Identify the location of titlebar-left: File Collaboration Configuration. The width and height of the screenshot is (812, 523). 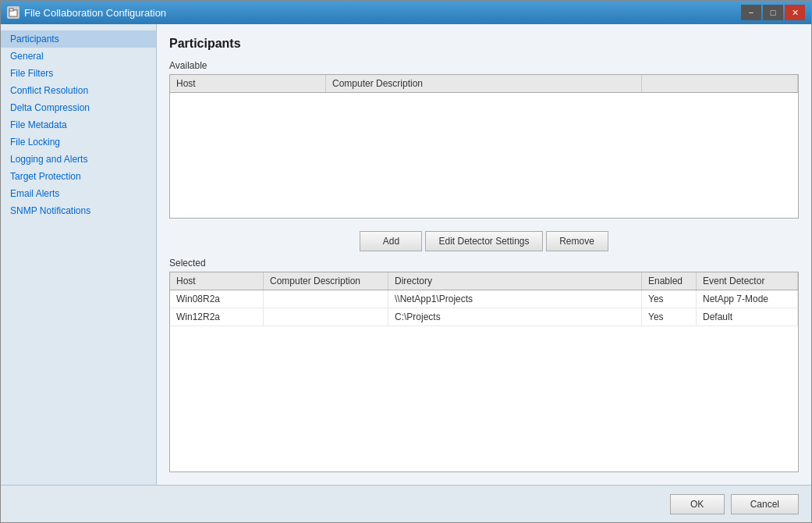
(87, 12).